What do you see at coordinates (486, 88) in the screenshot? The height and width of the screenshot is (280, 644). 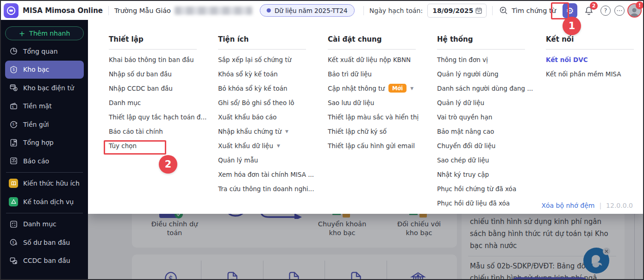 I see `menu-item: Danh sách người dùng đang ...` at bounding box center [486, 88].